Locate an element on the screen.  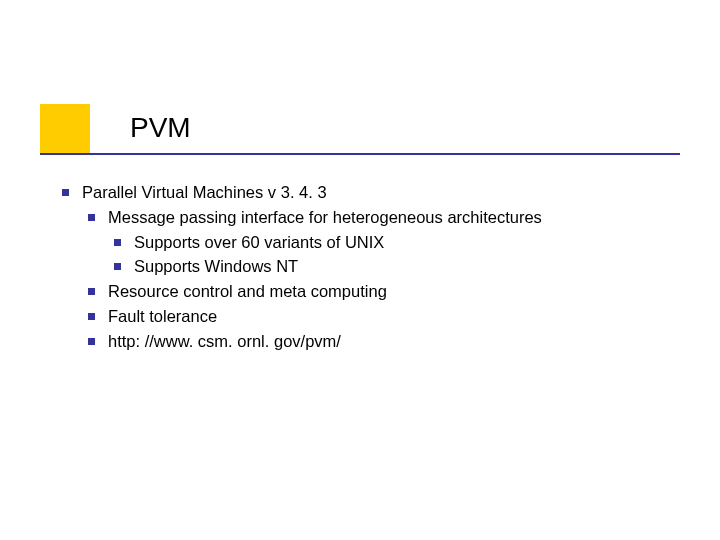
bullet-text: http: //www. csm. ornl. gov/pvm/ is located at coordinates (224, 341).